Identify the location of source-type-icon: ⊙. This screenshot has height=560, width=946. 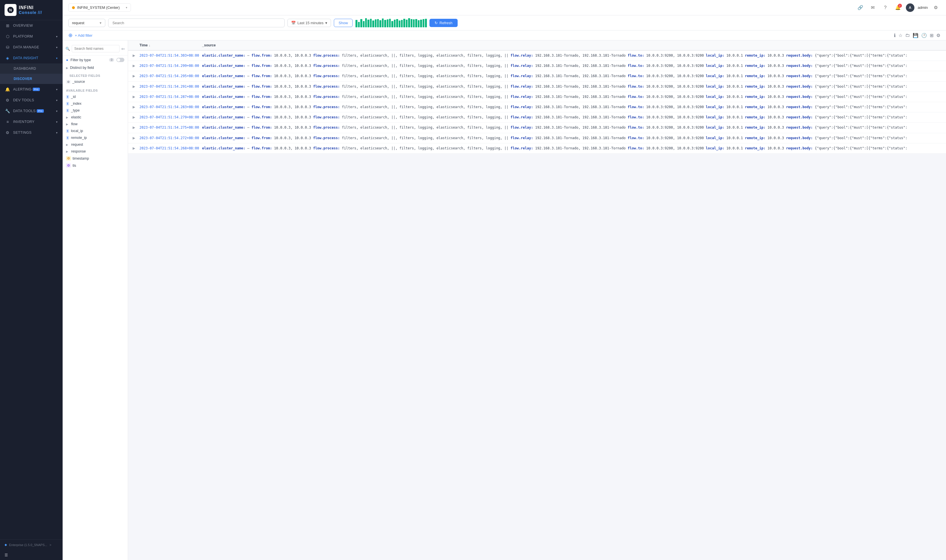
(68, 82).